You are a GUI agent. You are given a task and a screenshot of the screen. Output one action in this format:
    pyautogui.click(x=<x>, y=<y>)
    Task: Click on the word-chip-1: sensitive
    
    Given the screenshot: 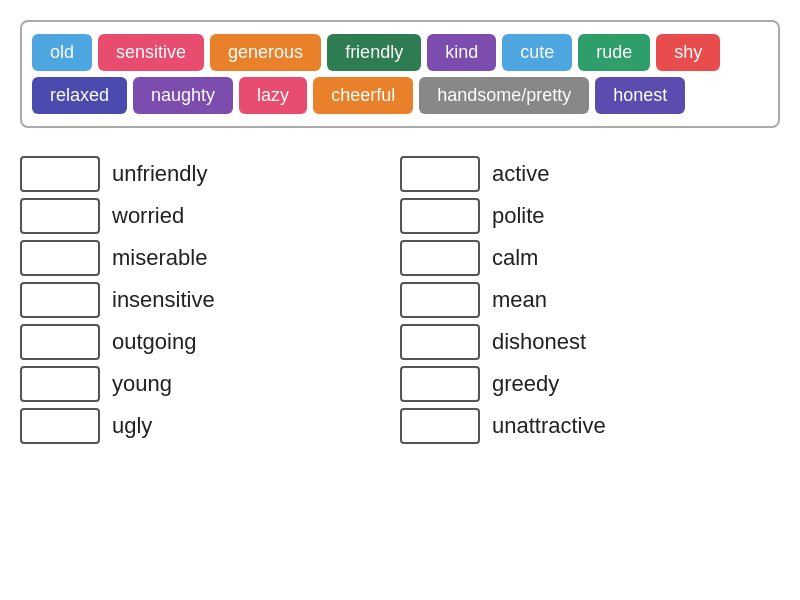 What is the action you would take?
    pyautogui.click(x=151, y=52)
    